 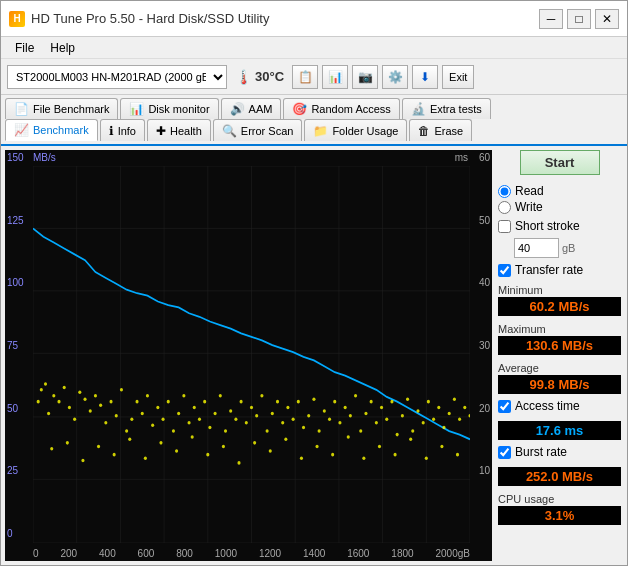 What do you see at coordinates (305, 77) in the screenshot?
I see `disk-info-icon-btn: 📋` at bounding box center [305, 77].